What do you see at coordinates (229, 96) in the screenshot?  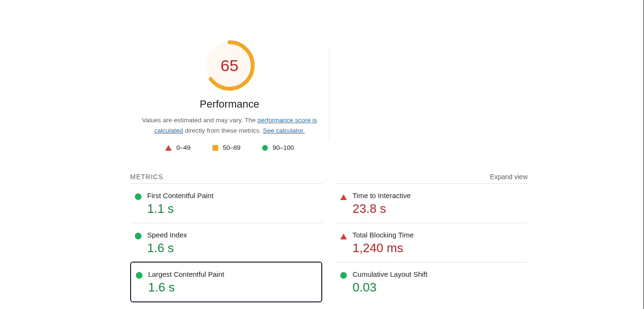 I see `performance-gauge-block: 65 Performance Values are estimated and …` at bounding box center [229, 96].